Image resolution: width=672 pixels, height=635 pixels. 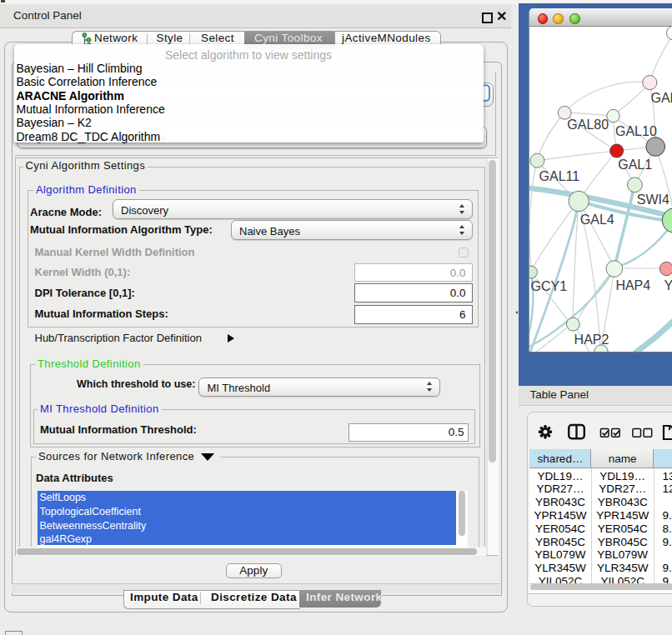 I want to click on svg-text: GAL7, so click(x=662, y=98).